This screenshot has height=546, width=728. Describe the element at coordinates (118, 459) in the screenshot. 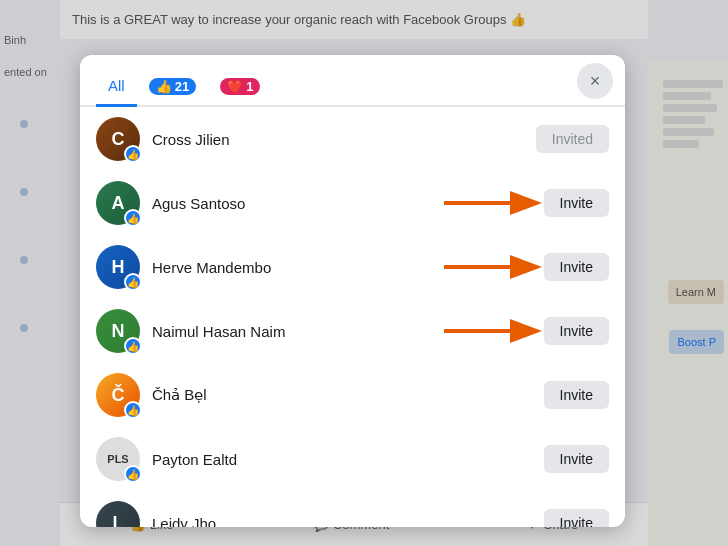

I see `avatar-wrap: PLS 👍` at that location.